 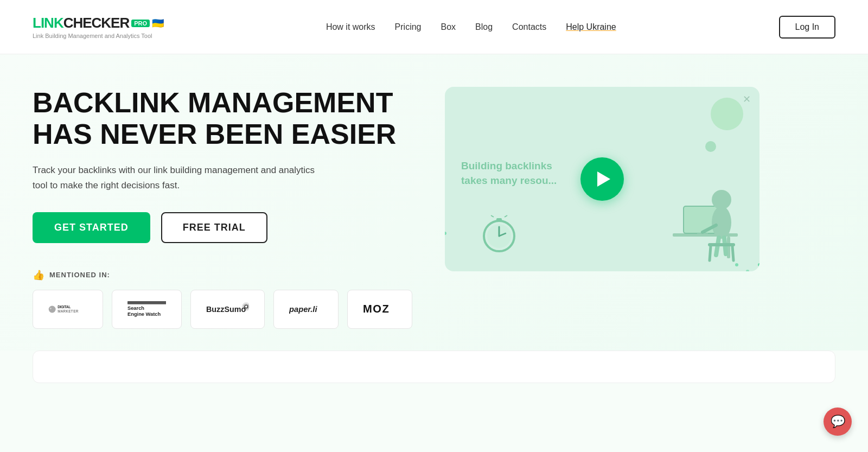 What do you see at coordinates (484, 27) in the screenshot?
I see `nav-blog: Blog` at bounding box center [484, 27].